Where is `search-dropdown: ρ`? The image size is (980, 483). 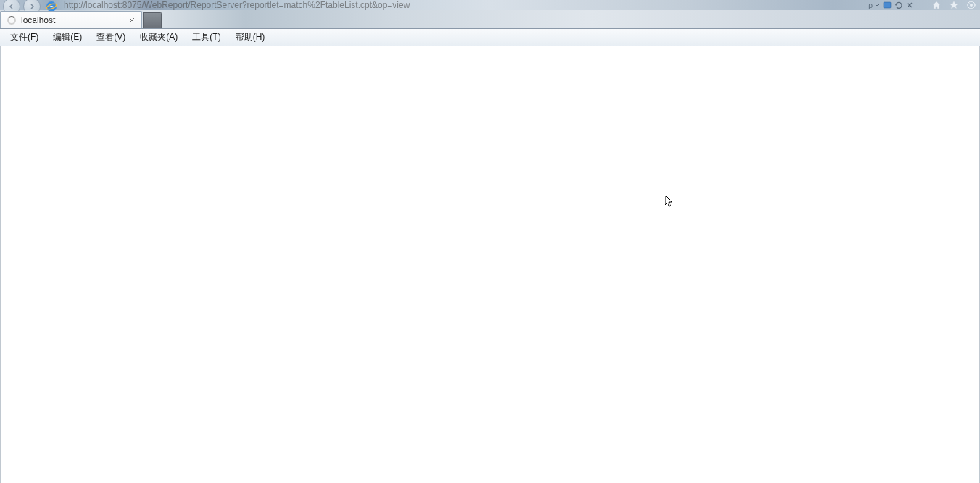
search-dropdown: ρ is located at coordinates (874, 6).